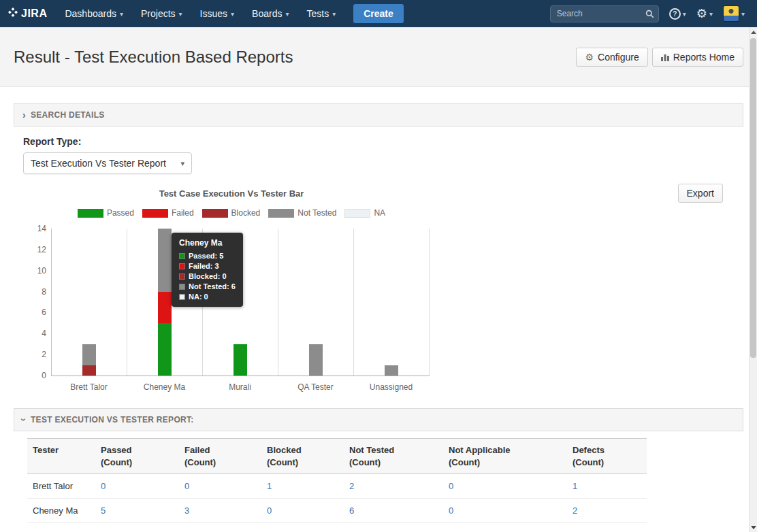 This screenshot has width=757, height=532. Describe the element at coordinates (607, 450) in the screenshot. I see `column-header-label: Defects` at that location.